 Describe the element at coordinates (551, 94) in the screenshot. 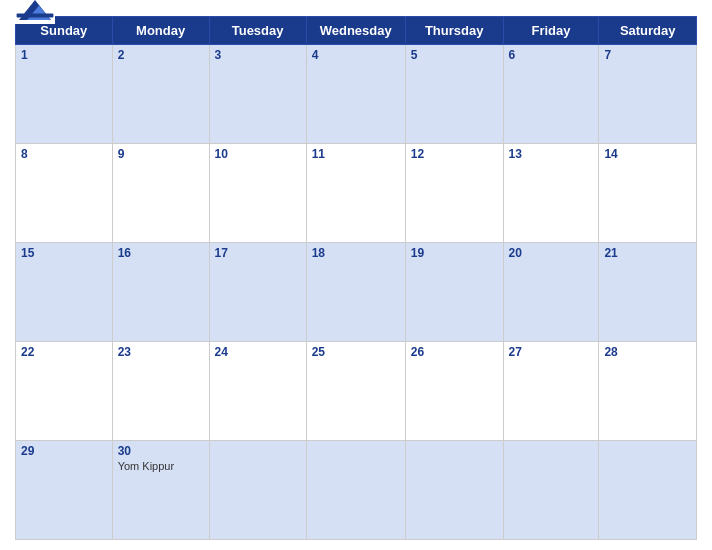

I see `calendar-cell: 6` at that location.